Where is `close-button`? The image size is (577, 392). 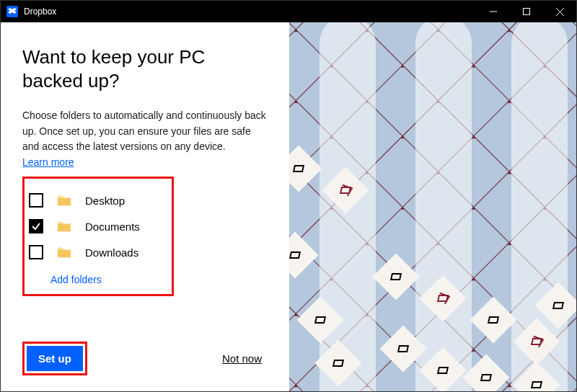
close-button is located at coordinates (560, 12).